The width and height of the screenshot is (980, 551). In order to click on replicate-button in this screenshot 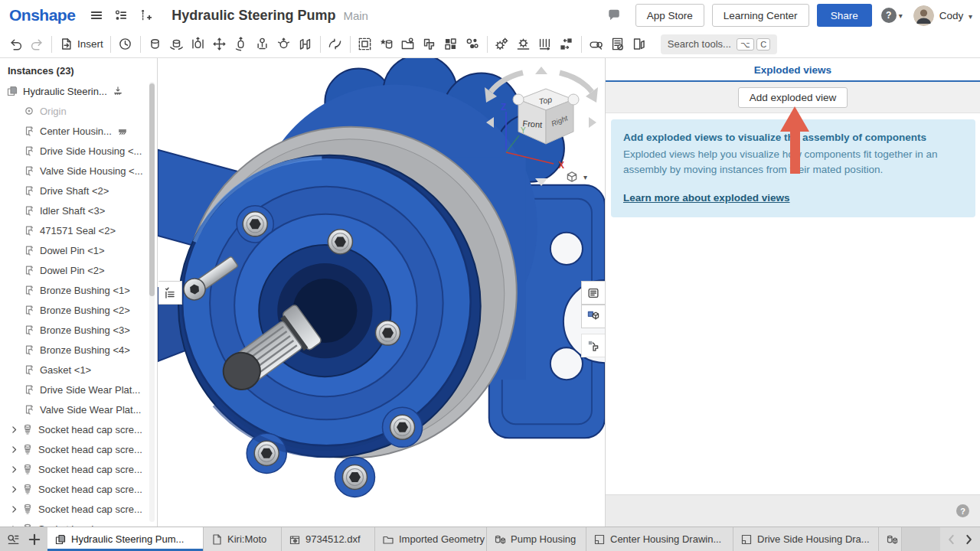, I will do `click(472, 44)`.